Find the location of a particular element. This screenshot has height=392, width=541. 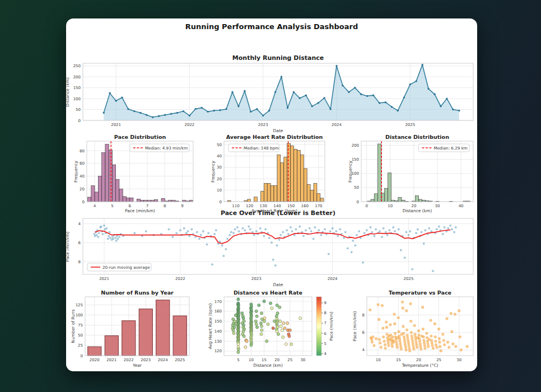

svg-text: 130 is located at coordinates (263, 206).